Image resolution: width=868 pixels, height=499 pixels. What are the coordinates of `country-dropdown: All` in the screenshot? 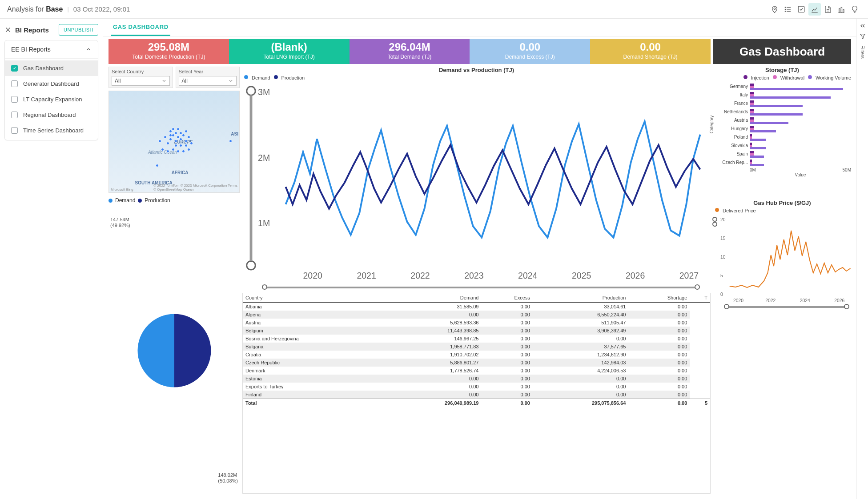 It's located at (141, 81).